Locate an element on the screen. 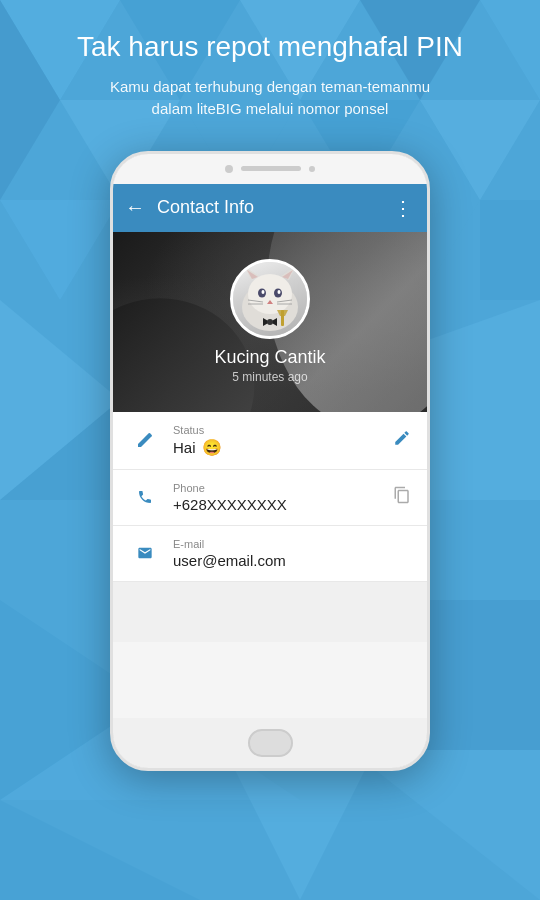 The image size is (540, 900). phone-hardware-bottom is located at coordinates (270, 743).